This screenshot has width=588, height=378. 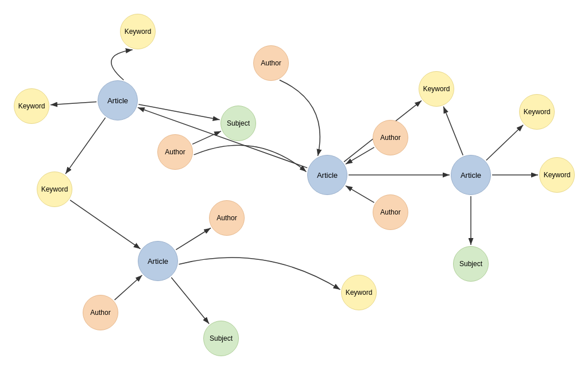 What do you see at coordinates (32, 106) in the screenshot?
I see `node-keyword1: Keyword` at bounding box center [32, 106].